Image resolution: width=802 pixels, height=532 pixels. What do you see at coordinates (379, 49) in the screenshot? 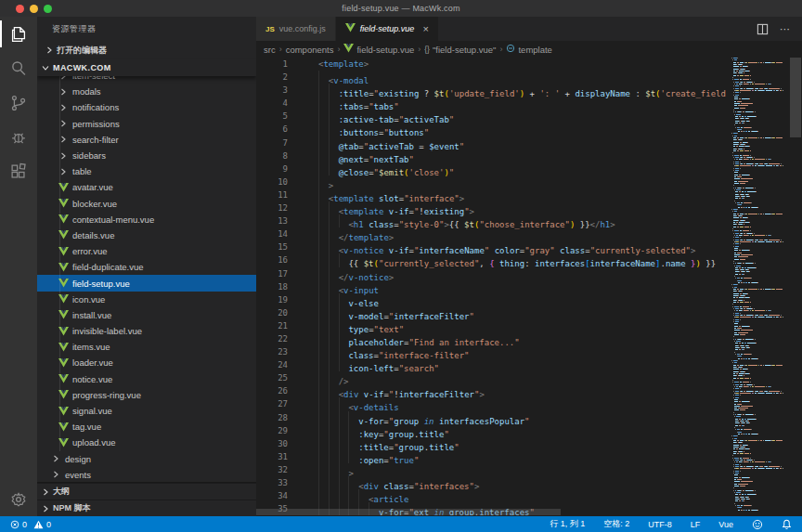
I see `breadcrumb-item-3: field-setup.vue` at bounding box center [379, 49].